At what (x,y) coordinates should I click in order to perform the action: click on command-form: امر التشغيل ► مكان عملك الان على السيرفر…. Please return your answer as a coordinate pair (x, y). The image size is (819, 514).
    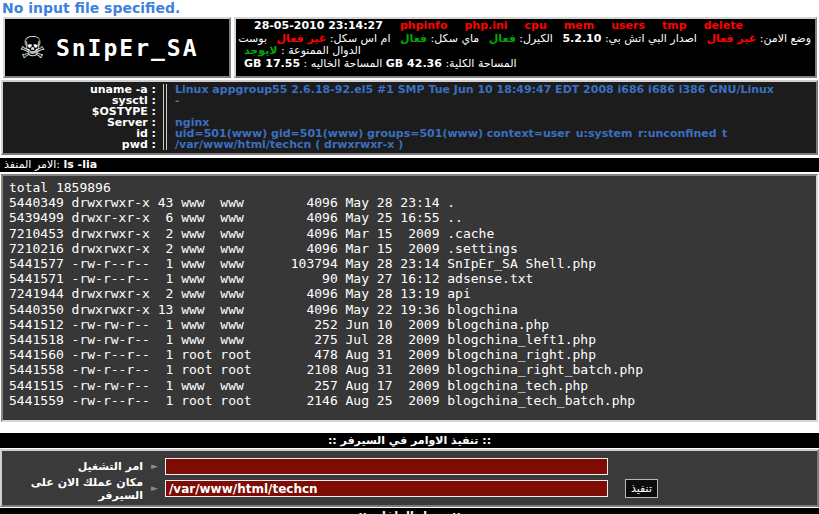
    Looking at the image, I should click on (410, 478).